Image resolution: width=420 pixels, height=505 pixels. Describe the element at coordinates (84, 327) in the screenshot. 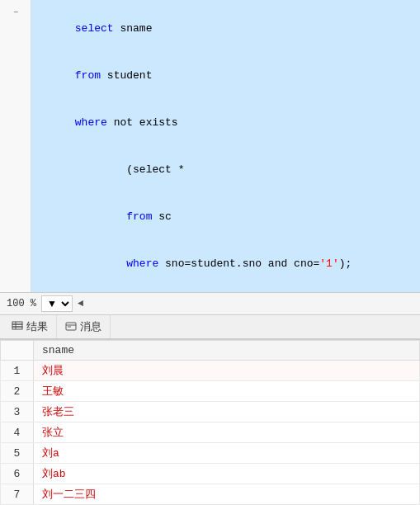

I see `tab-messages: 消息` at that location.